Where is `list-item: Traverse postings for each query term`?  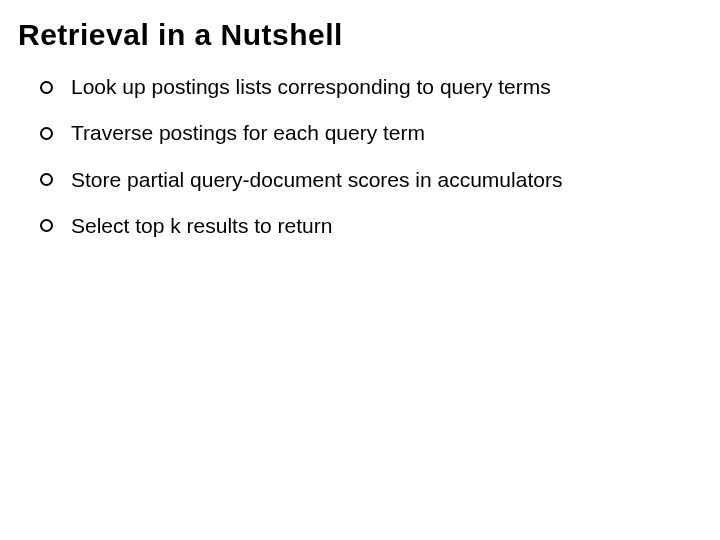 list-item: Traverse postings for each query term is located at coordinates (366, 133).